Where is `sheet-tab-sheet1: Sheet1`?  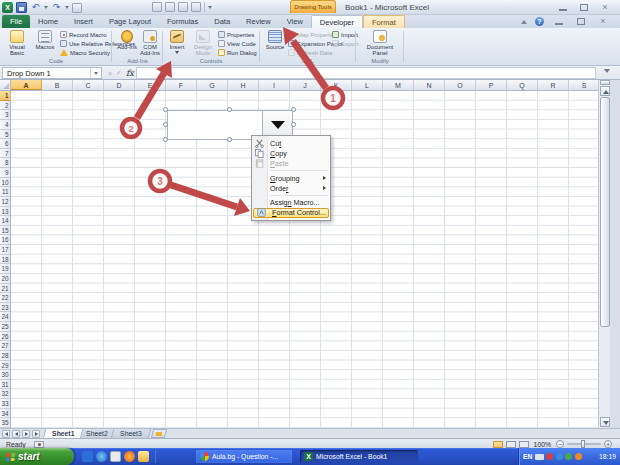
sheet-tab-sheet1: Sheet1 is located at coordinates (64, 434).